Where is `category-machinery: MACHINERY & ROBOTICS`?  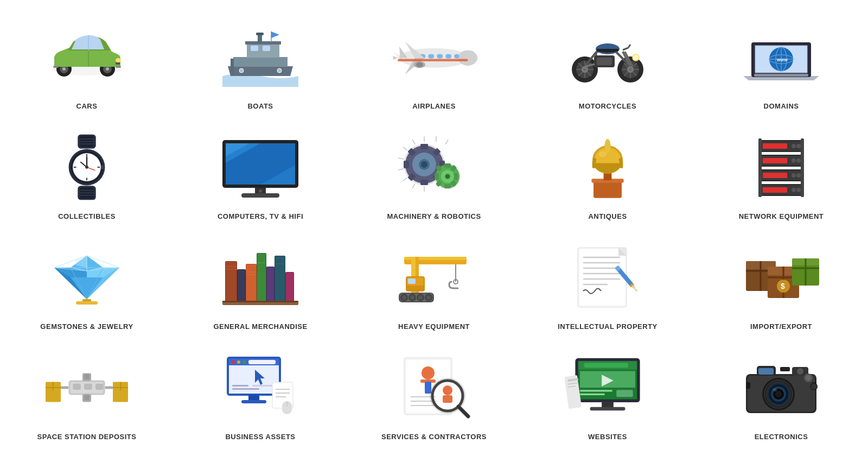 category-machinery: MACHINERY & ROBOTICS is located at coordinates (434, 176).